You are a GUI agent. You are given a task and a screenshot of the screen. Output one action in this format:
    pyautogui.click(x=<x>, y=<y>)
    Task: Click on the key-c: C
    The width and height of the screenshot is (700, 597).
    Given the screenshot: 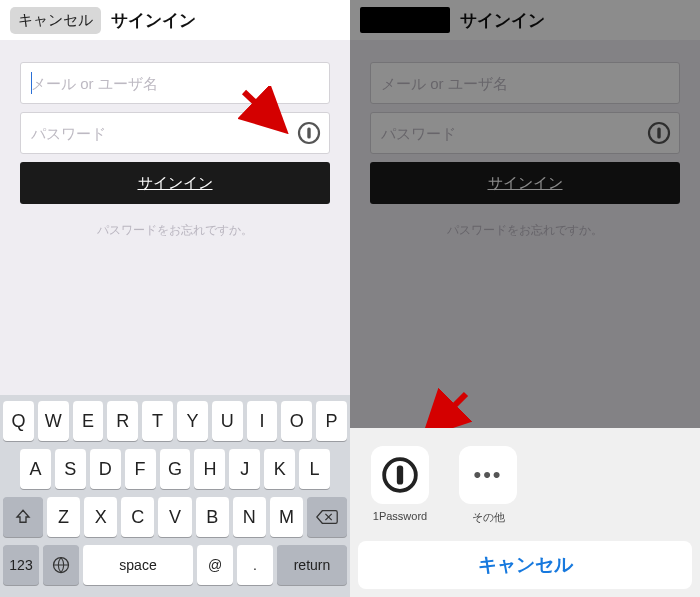 What is the action you would take?
    pyautogui.click(x=138, y=517)
    